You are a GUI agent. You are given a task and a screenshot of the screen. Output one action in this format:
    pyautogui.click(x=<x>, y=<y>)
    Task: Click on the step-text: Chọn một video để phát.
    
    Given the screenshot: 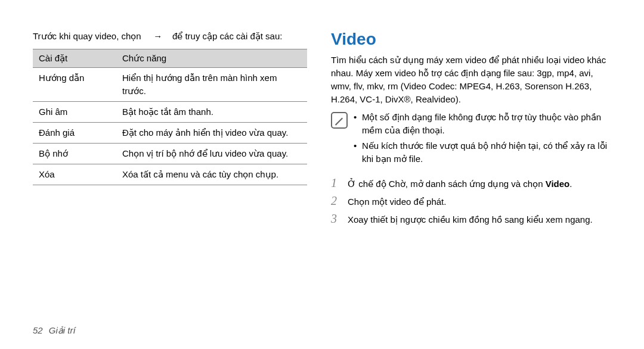 What is the action you would take?
    pyautogui.click(x=397, y=202)
    